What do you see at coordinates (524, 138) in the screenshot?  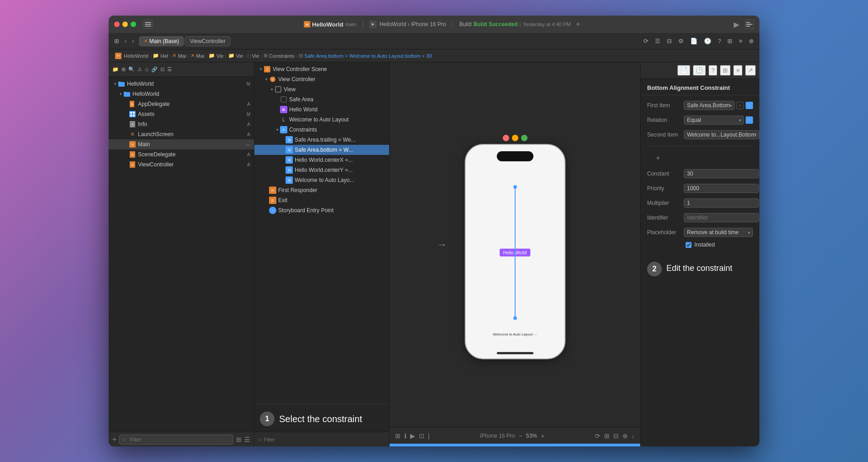 I see `phone-toolbar-dot-green` at bounding box center [524, 138].